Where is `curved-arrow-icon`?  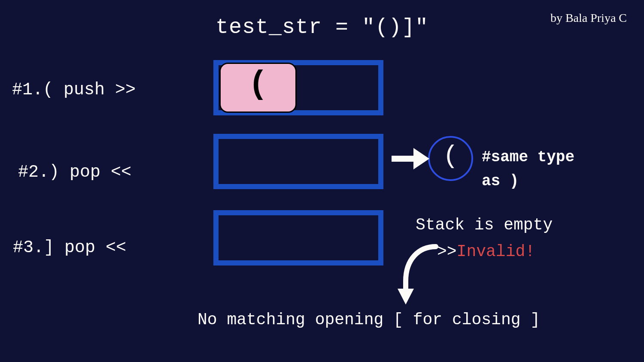 curved-arrow-icon is located at coordinates (417, 277).